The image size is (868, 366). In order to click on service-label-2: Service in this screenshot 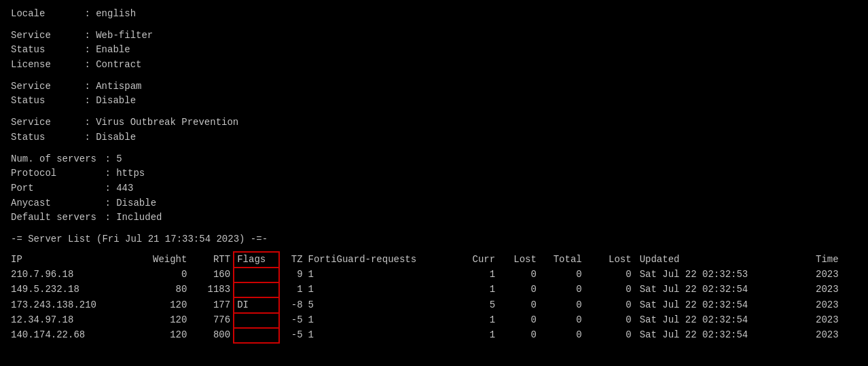, I will do `click(45, 87)`.